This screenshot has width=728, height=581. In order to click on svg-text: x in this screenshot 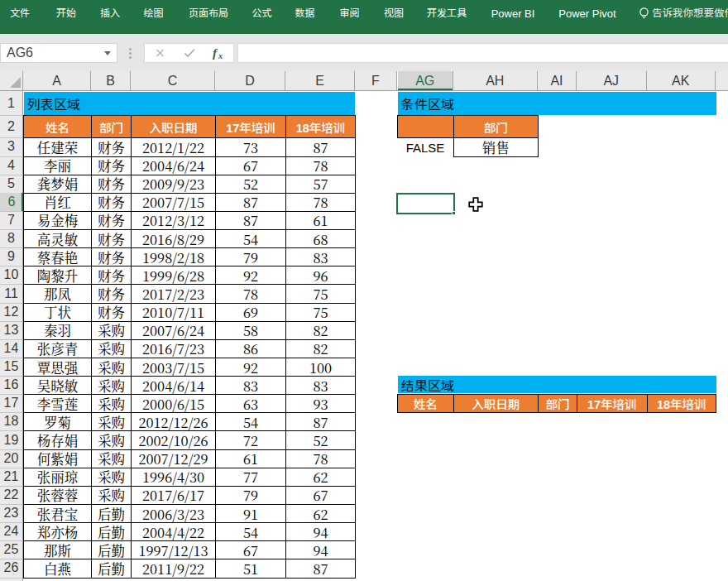, I will do `click(220, 56)`.